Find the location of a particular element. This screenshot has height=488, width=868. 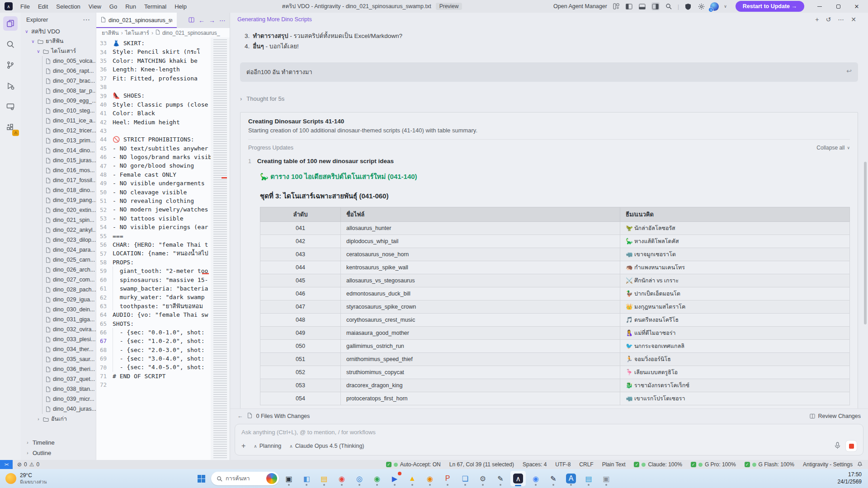

status-item: ✓ Auto-Accept: ON is located at coordinates (413, 465).